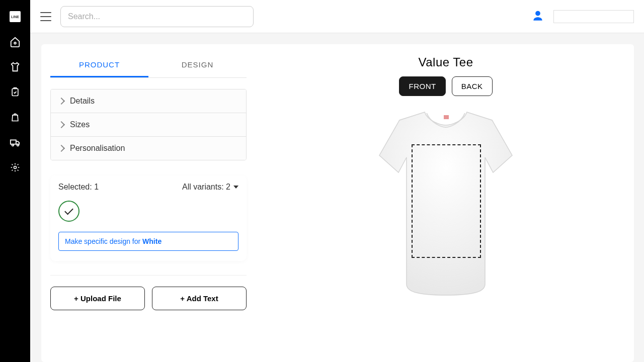 The image size is (644, 362). I want to click on product-title: Value Tee, so click(446, 62).